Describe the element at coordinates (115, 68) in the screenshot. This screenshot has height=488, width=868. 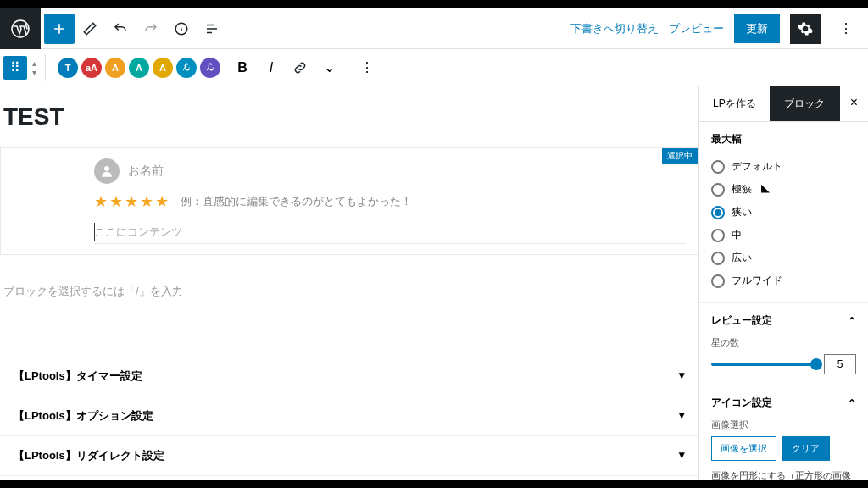
I see `style-chip-3: A` at that location.